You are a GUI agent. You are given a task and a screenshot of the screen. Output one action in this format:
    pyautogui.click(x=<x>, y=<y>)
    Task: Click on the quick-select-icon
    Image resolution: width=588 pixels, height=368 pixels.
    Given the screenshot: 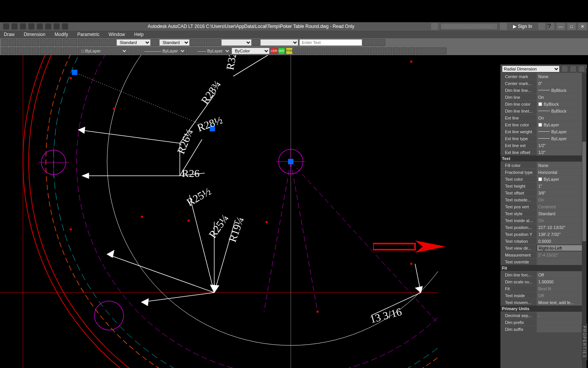 What is the action you would take?
    pyautogui.click(x=573, y=69)
    